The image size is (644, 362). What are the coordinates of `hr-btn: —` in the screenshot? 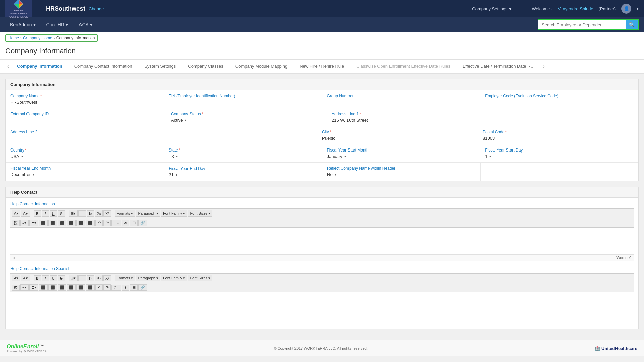 It's located at (83, 214).